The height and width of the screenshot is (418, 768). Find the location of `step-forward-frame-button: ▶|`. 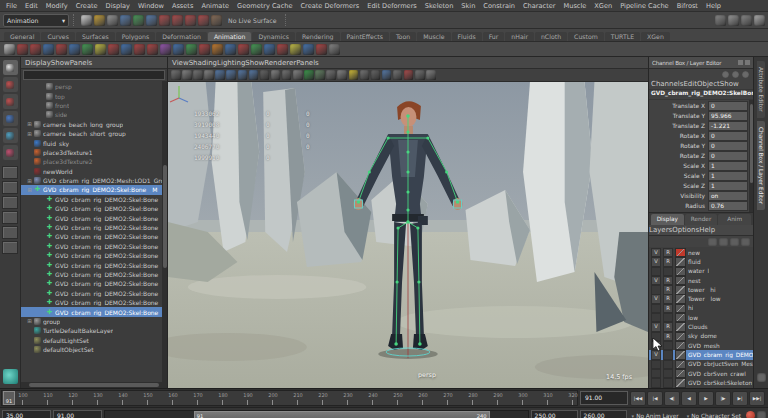

step-forward-frame-button: ▶| is located at coordinates (740, 398).